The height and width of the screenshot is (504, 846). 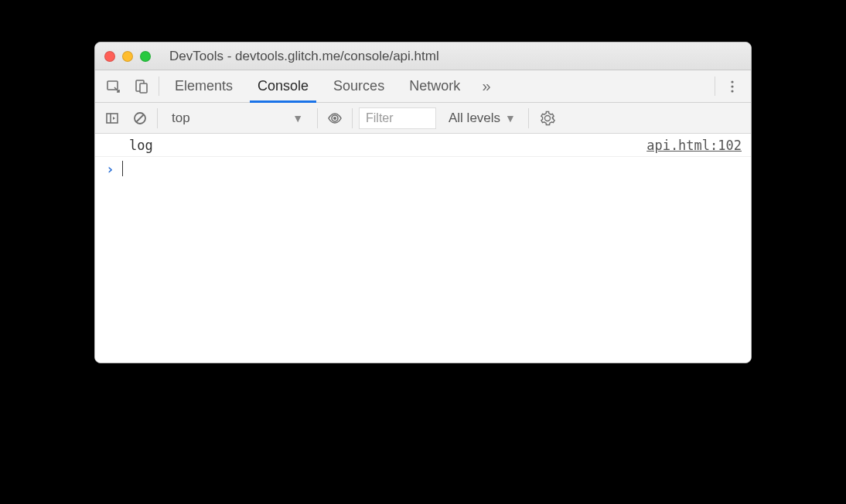 I want to click on tab-sources: Sources, so click(x=359, y=87).